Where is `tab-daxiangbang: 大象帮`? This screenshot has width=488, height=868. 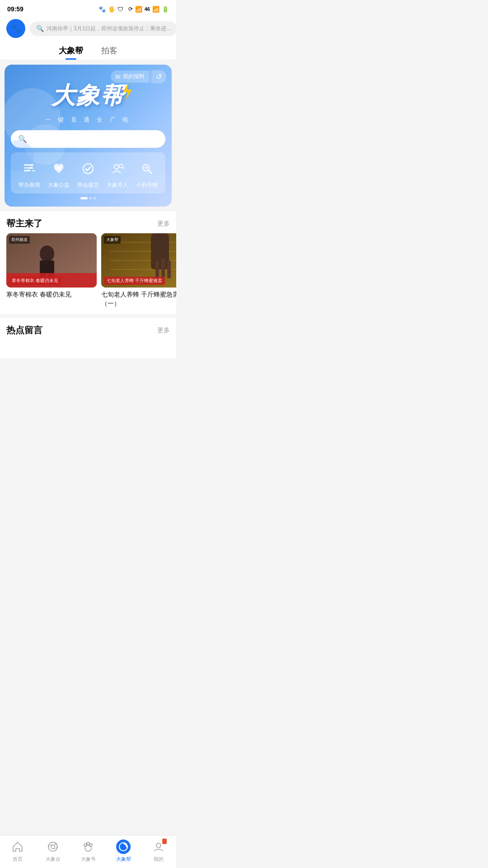
tab-daxiangbang: 大象帮 is located at coordinates (71, 52).